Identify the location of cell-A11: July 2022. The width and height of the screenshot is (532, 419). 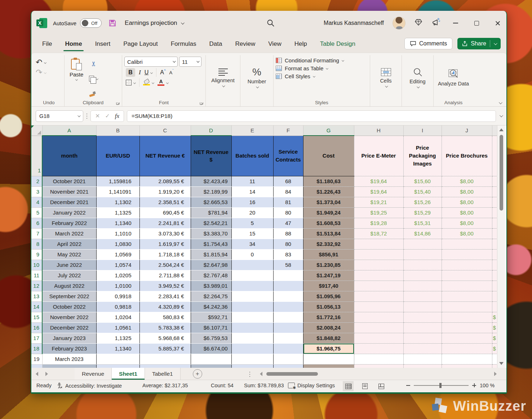
(69, 275).